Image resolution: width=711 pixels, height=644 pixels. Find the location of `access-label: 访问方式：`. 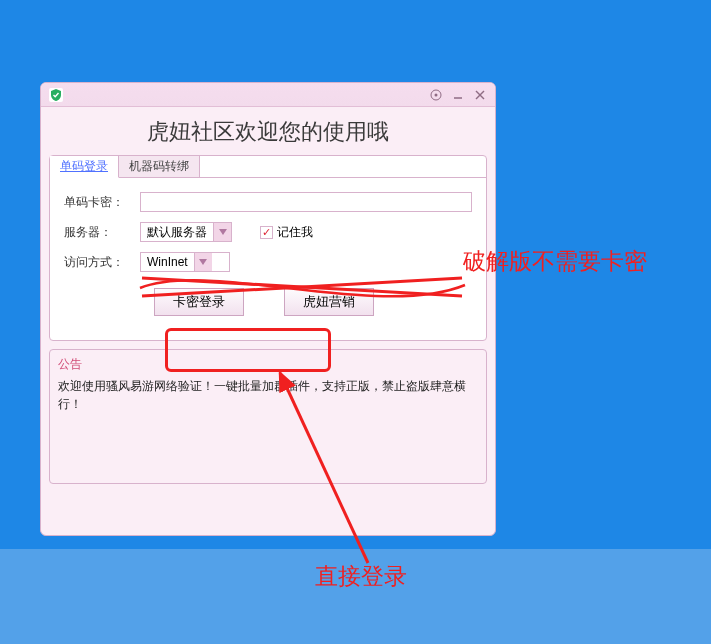

access-label: 访问方式： is located at coordinates (98, 262).